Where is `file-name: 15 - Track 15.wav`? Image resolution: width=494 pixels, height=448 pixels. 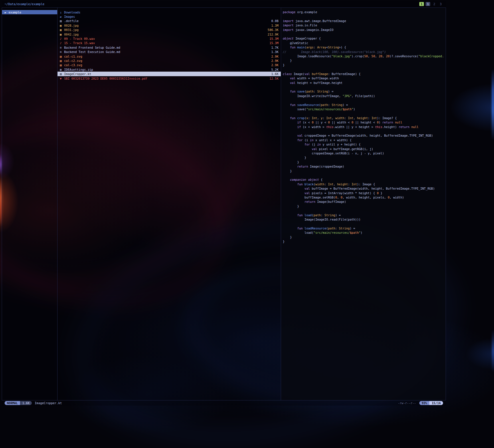 file-name: 15 - Track 15.wav is located at coordinates (80, 43).